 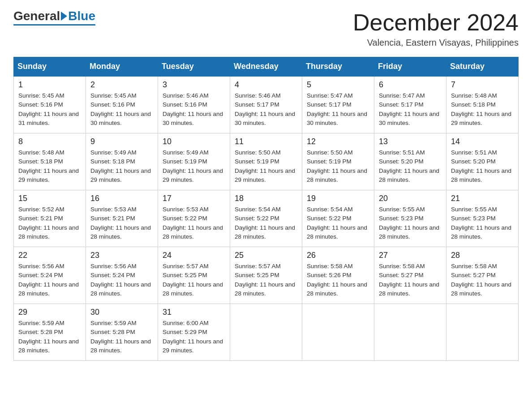 What do you see at coordinates (194, 337) in the screenshot?
I see `day-info: Sunrise: 6:00 AMSunset: 5:29 PMDaylight:…` at bounding box center [194, 337].